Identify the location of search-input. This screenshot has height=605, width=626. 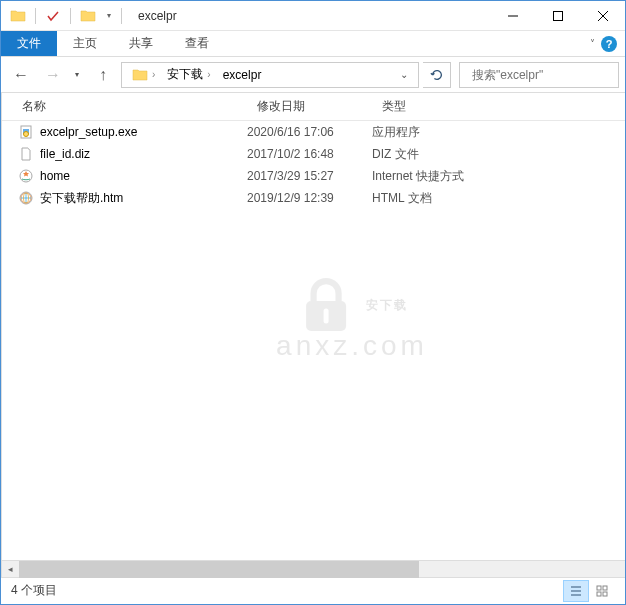
(547, 75).